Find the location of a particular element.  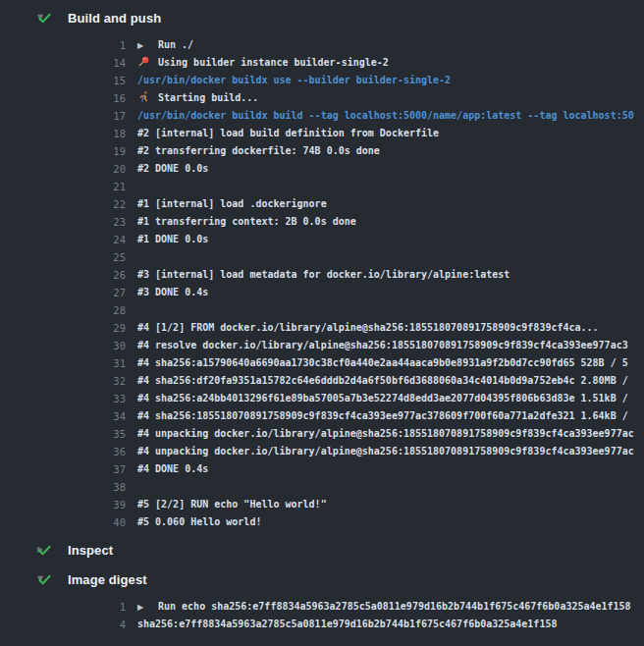

log-line-content: #1 transferring context: 2B 0.0s done is located at coordinates (385, 222).